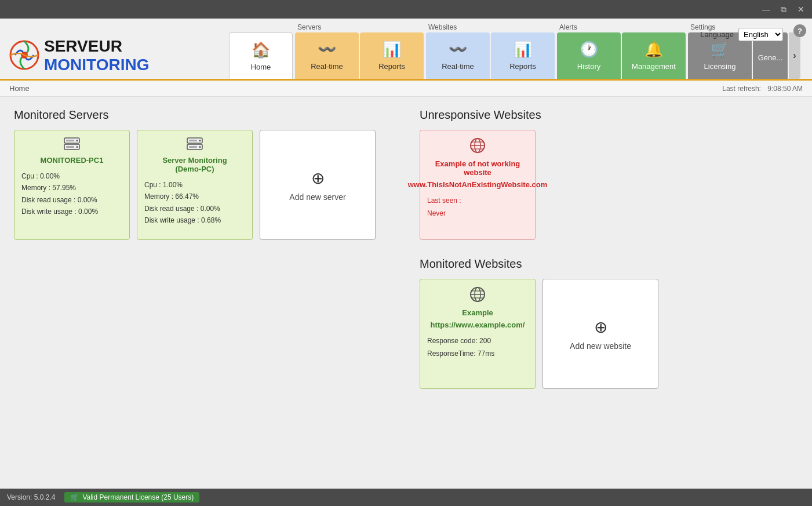 This screenshot has width=812, height=506. What do you see at coordinates (600, 334) in the screenshot?
I see `add-website-card: ⊕ Add new website` at bounding box center [600, 334].